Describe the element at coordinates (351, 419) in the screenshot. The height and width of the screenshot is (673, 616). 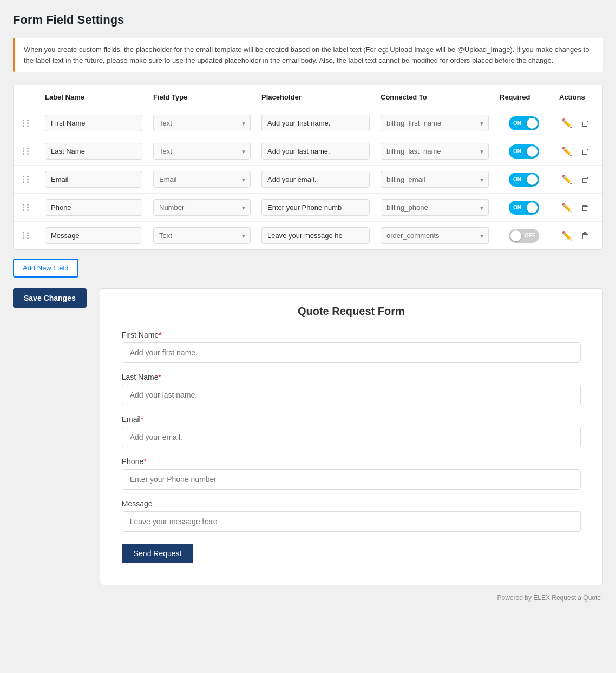
I see `form-label-email: Email*` at that location.